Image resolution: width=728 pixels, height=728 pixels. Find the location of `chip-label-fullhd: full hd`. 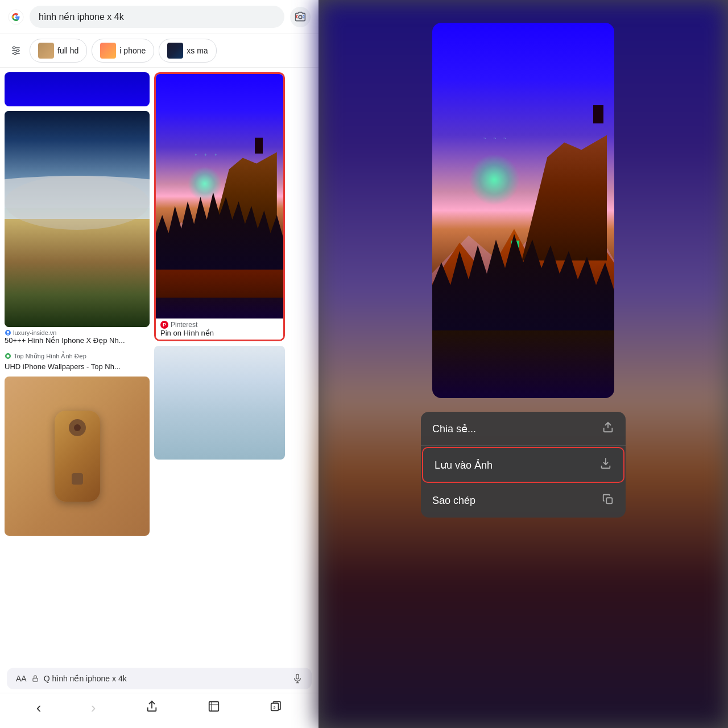

chip-label-fullhd: full hd is located at coordinates (68, 51).